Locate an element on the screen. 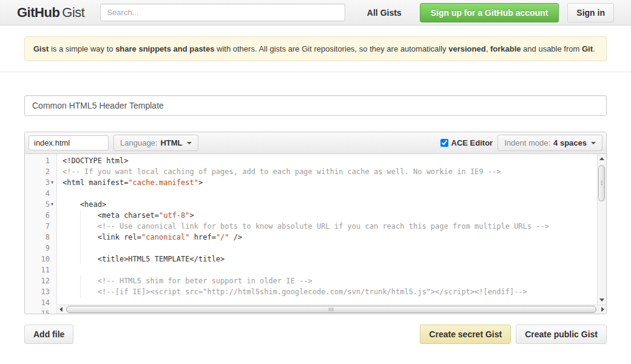 The width and height of the screenshot is (631, 364). code-line: 11 is located at coordinates (316, 270).